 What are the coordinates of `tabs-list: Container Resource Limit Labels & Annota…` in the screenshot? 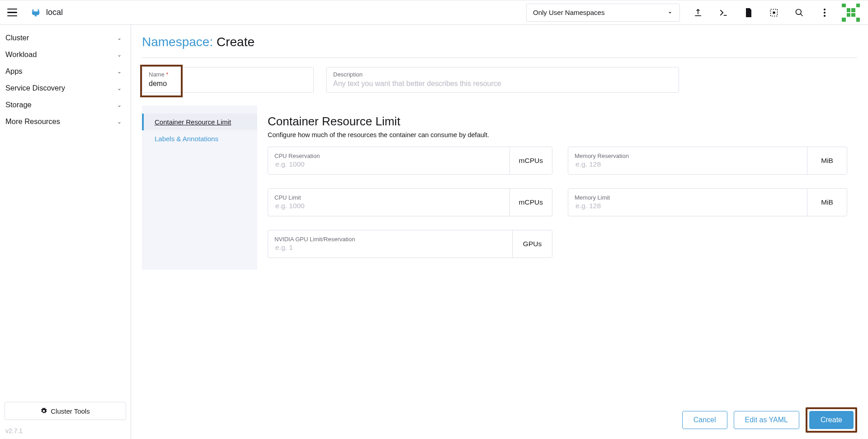 It's located at (200, 187).